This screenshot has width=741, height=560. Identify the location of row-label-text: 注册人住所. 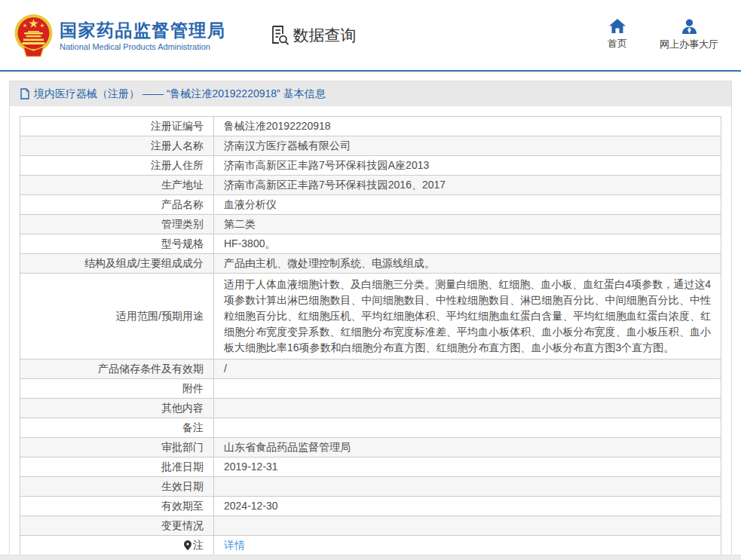
(177, 165).